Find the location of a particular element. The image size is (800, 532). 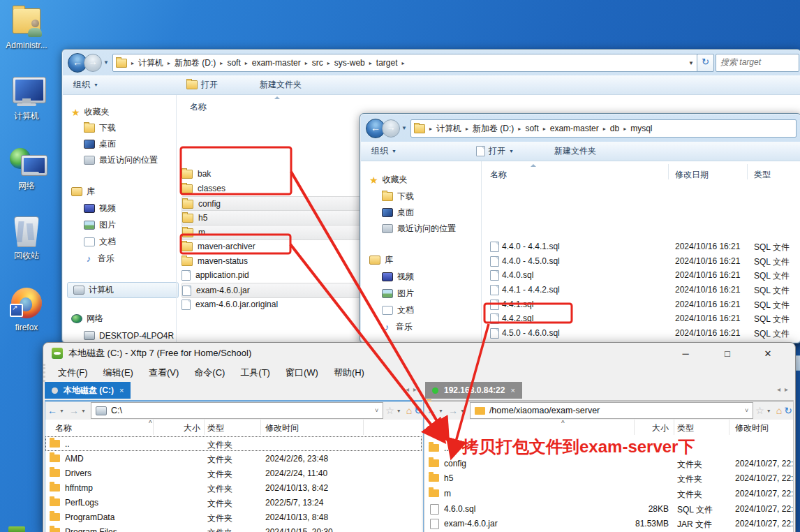

search-input is located at coordinates (758, 62).